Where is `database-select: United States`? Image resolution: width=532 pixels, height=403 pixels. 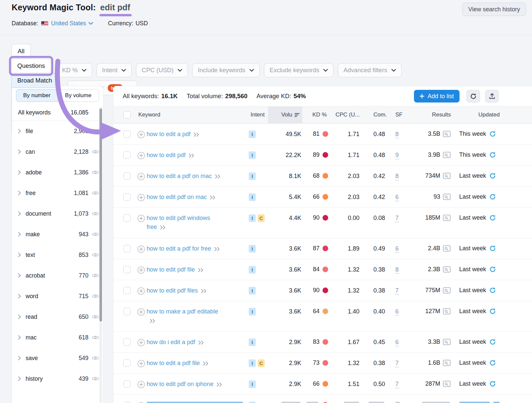
database-select: United States is located at coordinates (72, 23).